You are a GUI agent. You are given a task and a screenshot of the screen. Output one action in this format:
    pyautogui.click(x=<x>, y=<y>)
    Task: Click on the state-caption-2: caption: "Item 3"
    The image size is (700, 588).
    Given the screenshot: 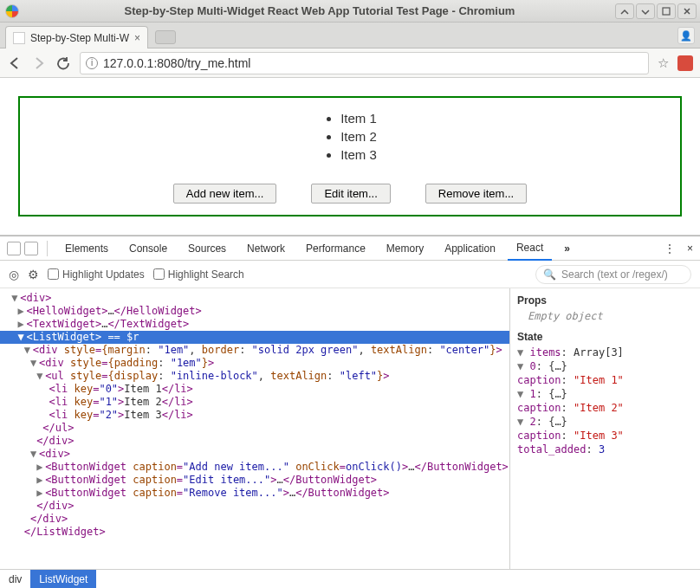 What is the action you would take?
    pyautogui.click(x=605, y=436)
    